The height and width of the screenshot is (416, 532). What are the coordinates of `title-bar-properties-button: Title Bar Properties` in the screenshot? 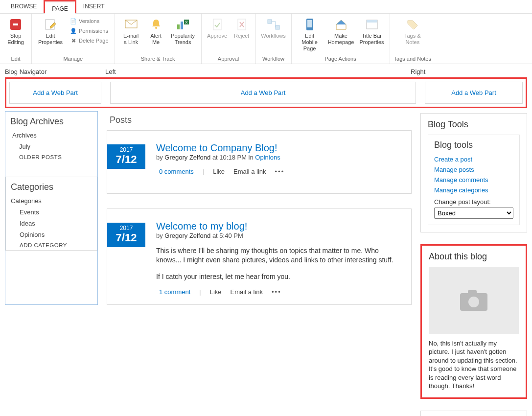 It's located at (372, 31).